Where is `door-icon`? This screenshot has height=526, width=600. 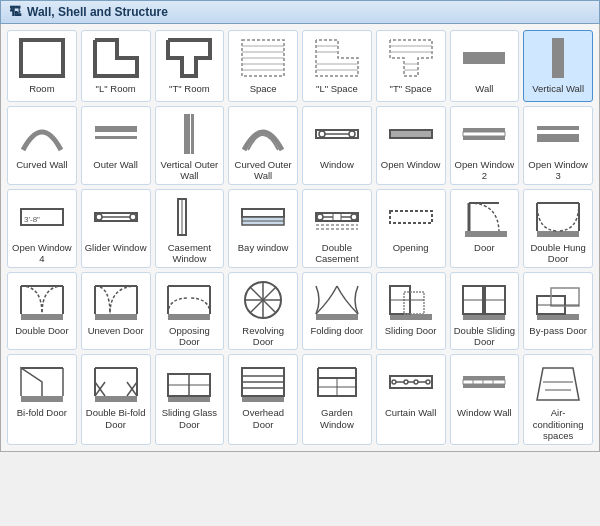
door-icon is located at coordinates (484, 217).